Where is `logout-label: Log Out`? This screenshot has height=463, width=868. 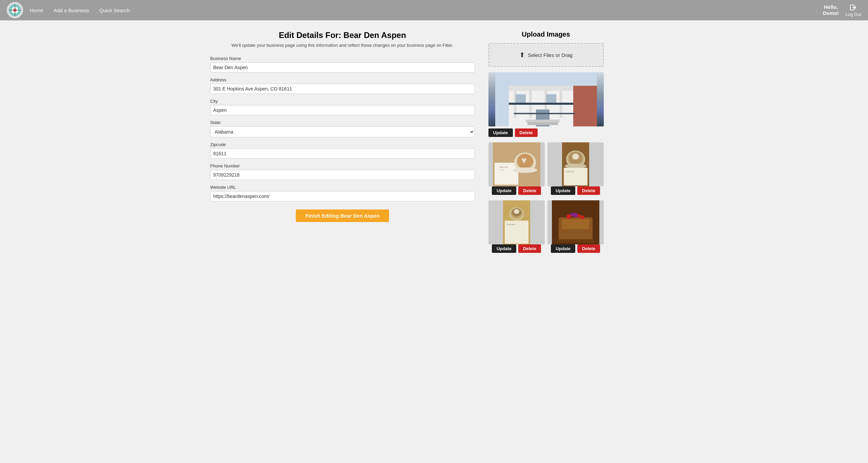 logout-label: Log Out is located at coordinates (853, 14).